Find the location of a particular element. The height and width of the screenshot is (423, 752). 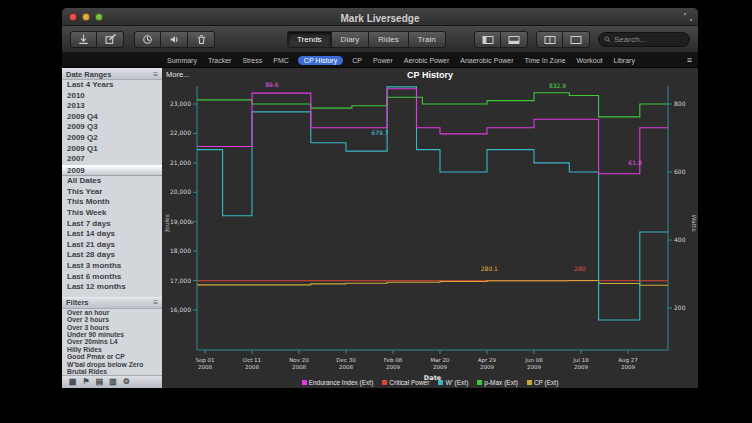

tab-time-in-zone: Time In Zone is located at coordinates (546, 60).